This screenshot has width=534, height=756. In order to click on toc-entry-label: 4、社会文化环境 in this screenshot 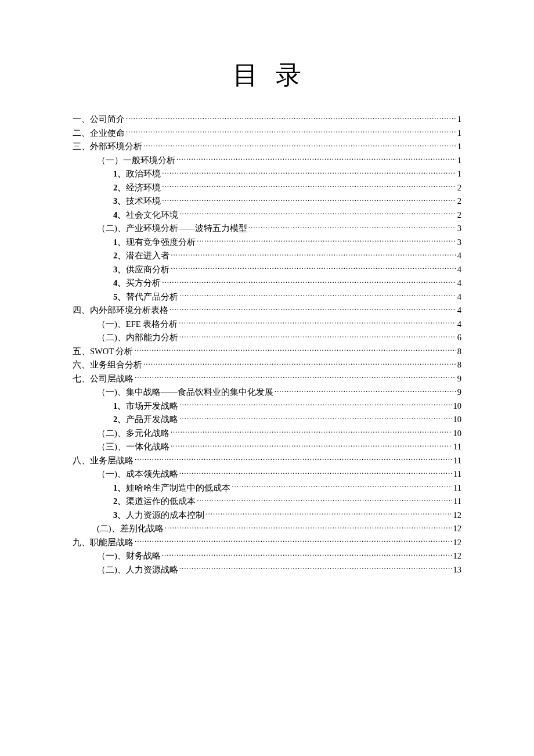, I will do `click(146, 215)`.